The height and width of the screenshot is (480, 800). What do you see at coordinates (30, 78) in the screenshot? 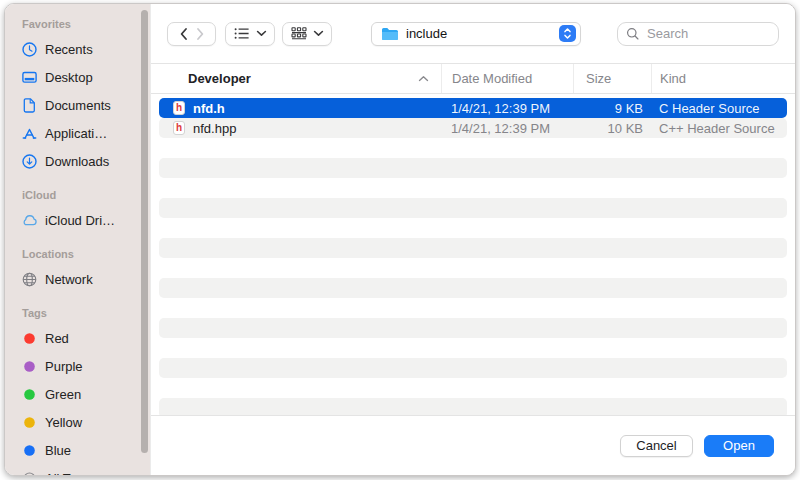
I see `desktop-icon` at bounding box center [30, 78].